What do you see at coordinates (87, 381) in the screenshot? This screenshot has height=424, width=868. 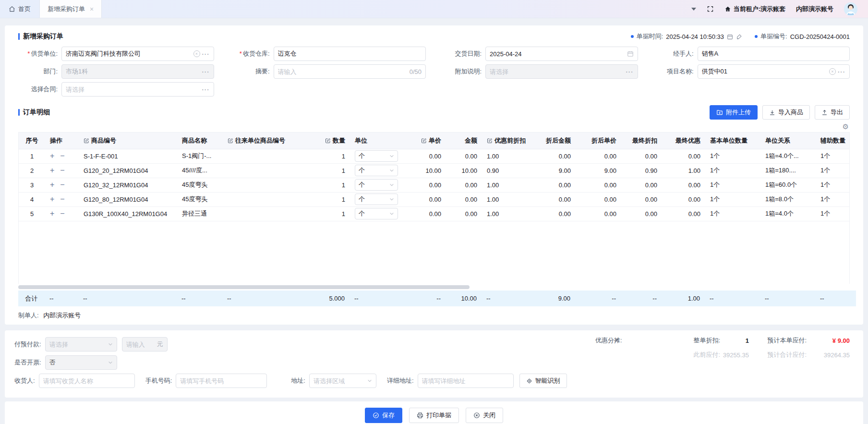 I see `receiver-field` at bounding box center [87, 381].